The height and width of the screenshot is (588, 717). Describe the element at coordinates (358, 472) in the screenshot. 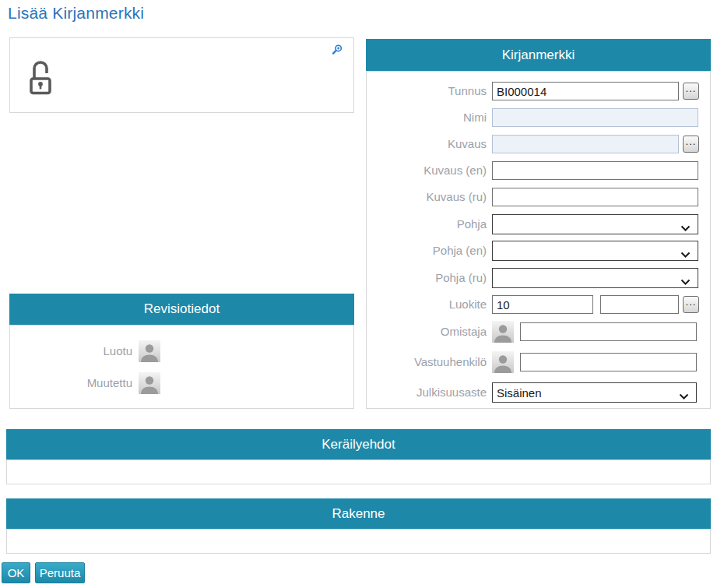

I see `kerailyehdot-panel` at that location.